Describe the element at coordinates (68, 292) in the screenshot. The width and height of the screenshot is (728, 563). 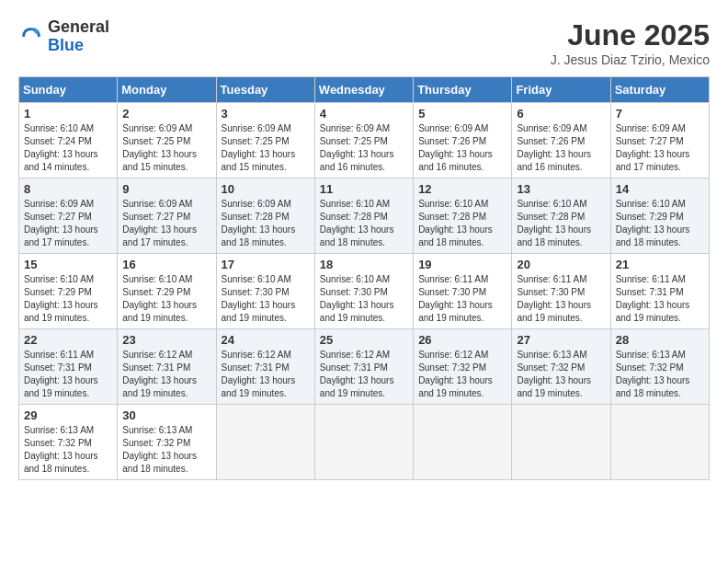
I see `table-row: 15 Sunrise: 6:10 AM Sunset: 7:29 PM Dayl…` at that location.